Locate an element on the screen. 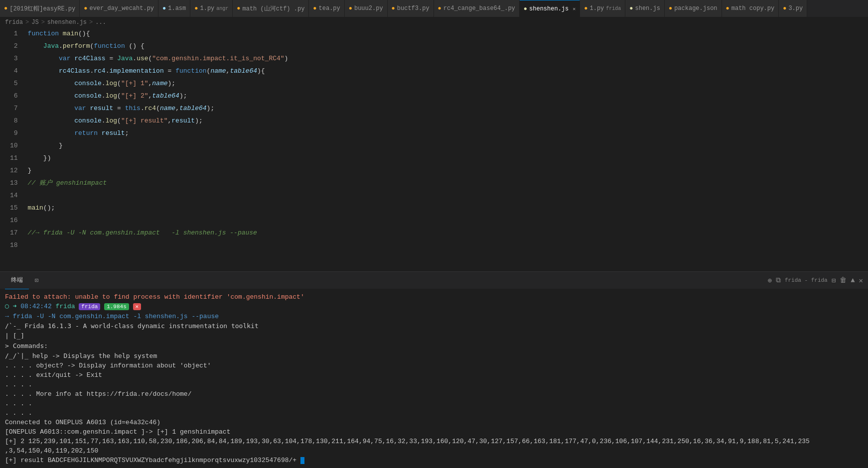 This screenshot has height=468, width=868. badge-red: ✕ is located at coordinates (138, 307).